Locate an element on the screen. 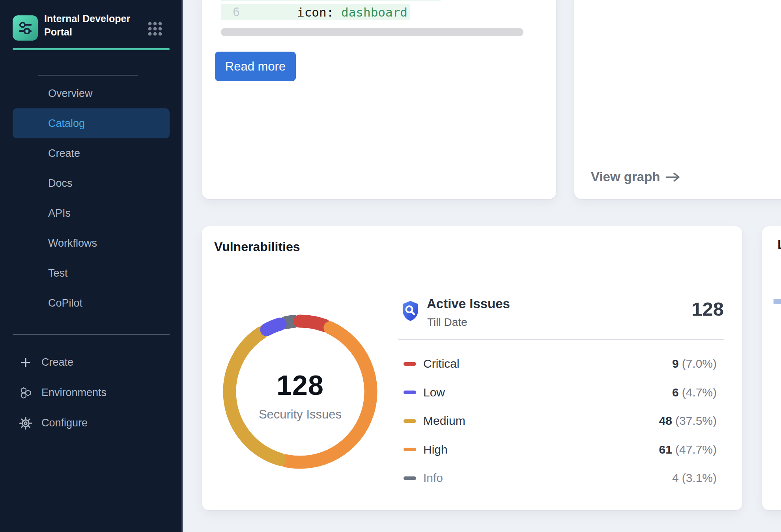 Image resolution: width=781 pixels, height=532 pixels. legend-label: High is located at coordinates (435, 450).